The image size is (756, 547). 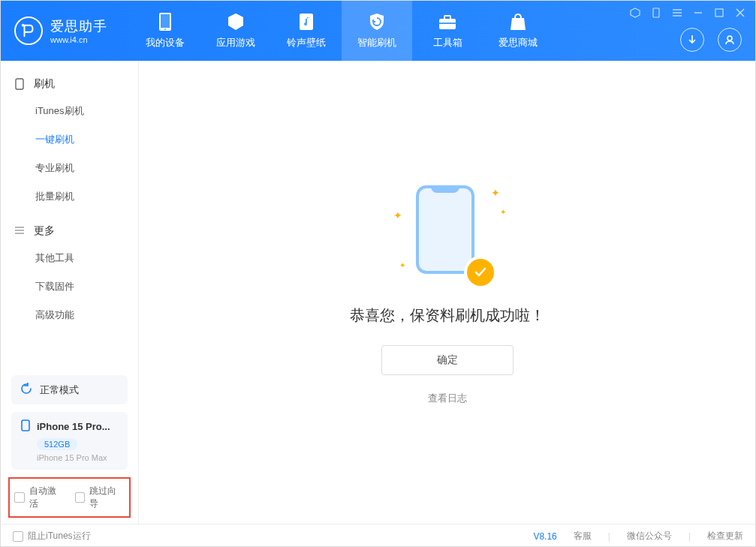 I want to click on cube-icon, so click(x=236, y=22).